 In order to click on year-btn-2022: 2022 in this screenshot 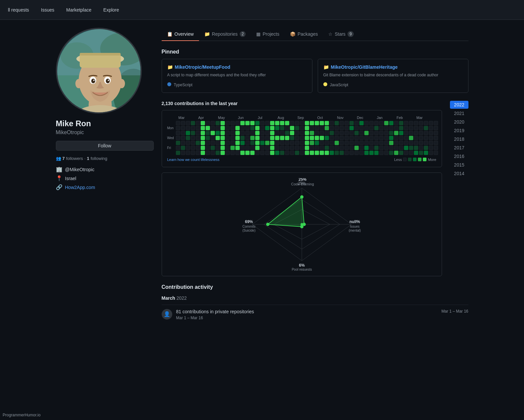, I will do `click(459, 105)`.